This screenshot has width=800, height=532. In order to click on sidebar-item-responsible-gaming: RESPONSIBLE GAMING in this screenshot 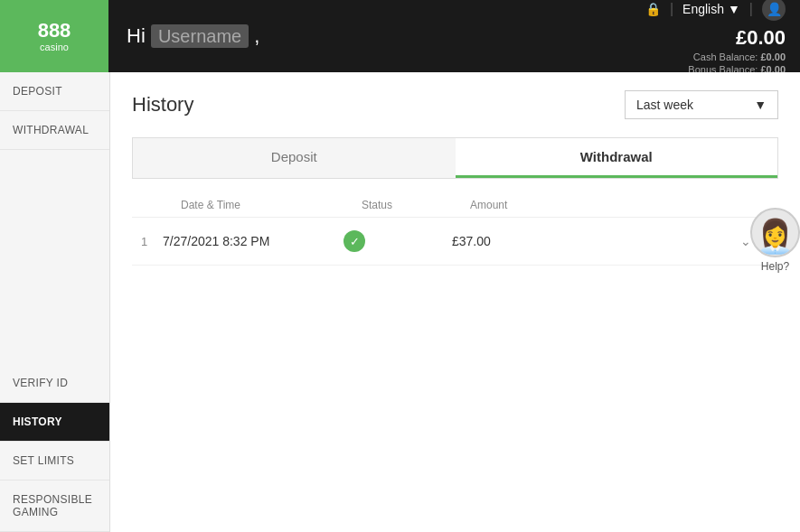, I will do `click(54, 506)`.